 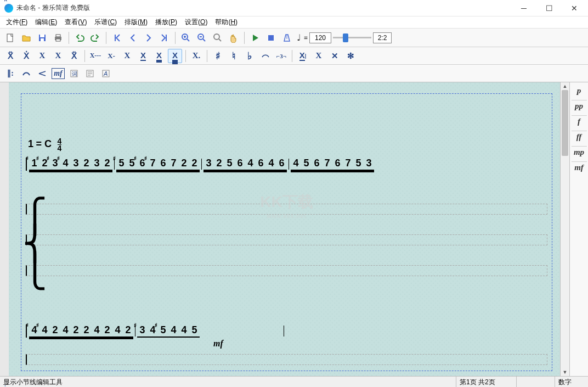 What do you see at coordinates (218, 56) in the screenshot?
I see `sharp-button: ♯` at bounding box center [218, 56].